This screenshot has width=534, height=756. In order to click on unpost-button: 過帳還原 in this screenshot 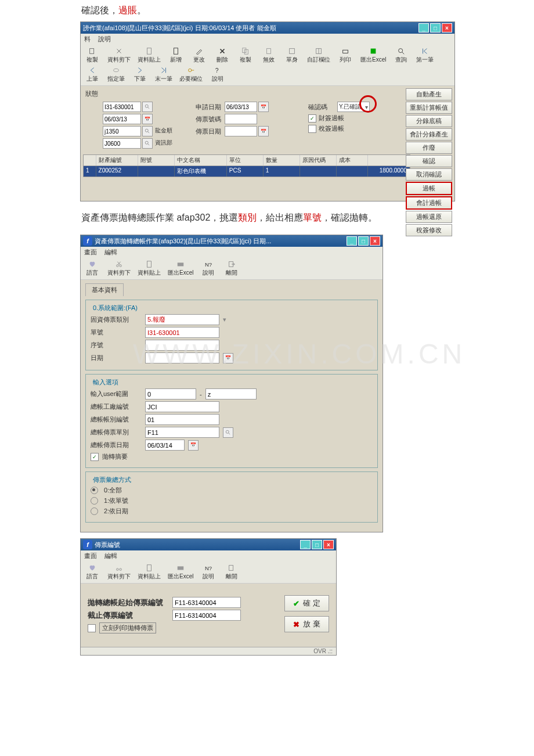, I will do `click(429, 217)`.